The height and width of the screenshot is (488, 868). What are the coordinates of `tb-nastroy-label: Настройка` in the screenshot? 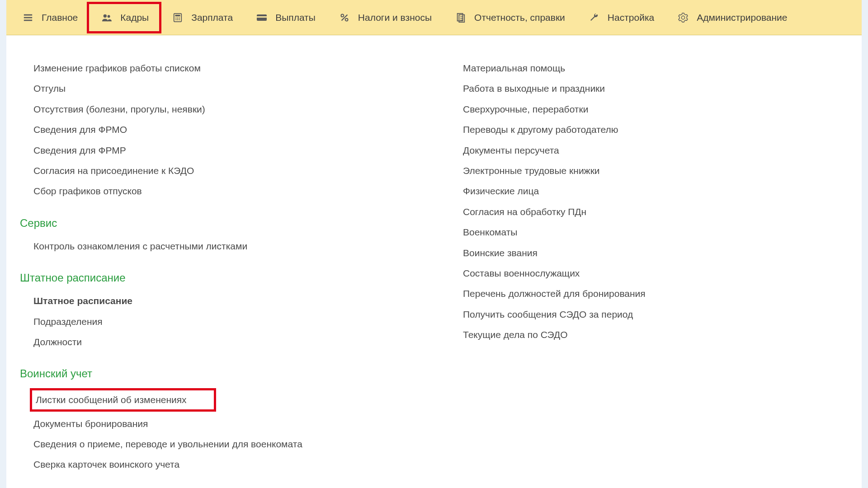 It's located at (631, 18).